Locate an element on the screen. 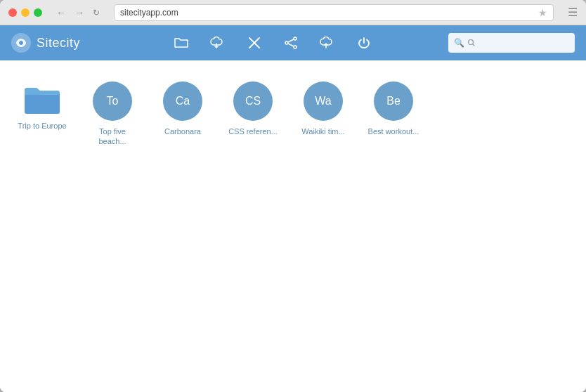  file-item-trip-europe: Trip to Europe is located at coordinates (42, 106).